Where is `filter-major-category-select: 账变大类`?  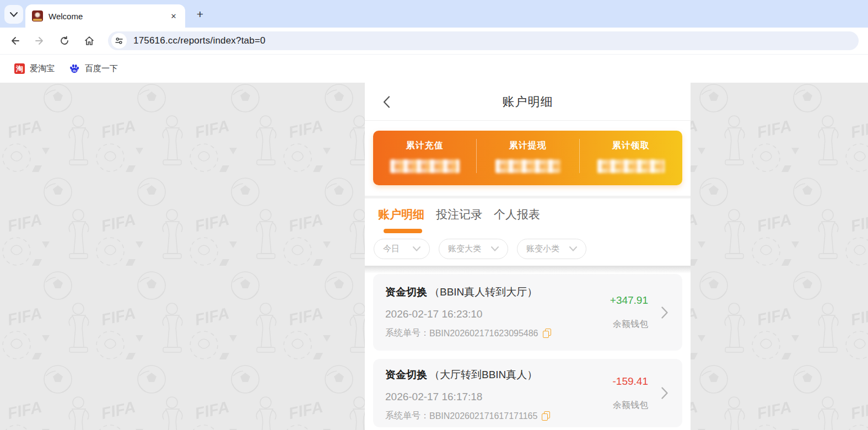
filter-major-category-select: 账变大类 is located at coordinates (473, 249).